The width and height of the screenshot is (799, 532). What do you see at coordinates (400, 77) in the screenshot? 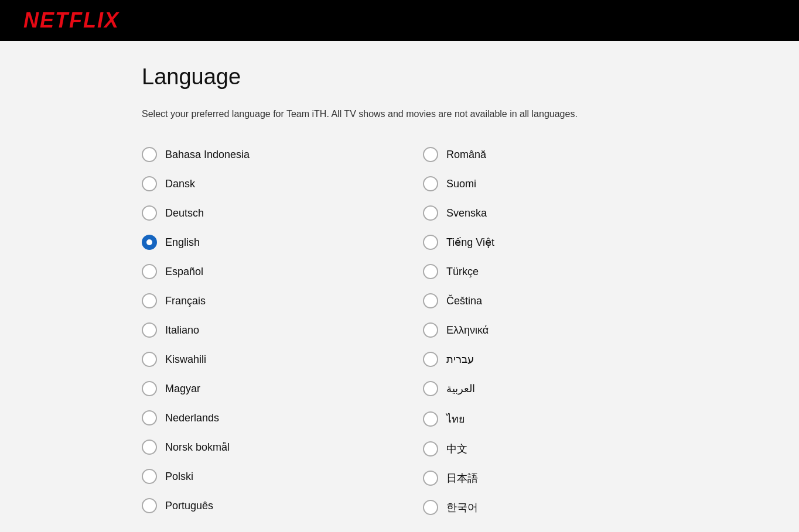
I see `page-title: Language` at bounding box center [400, 77].